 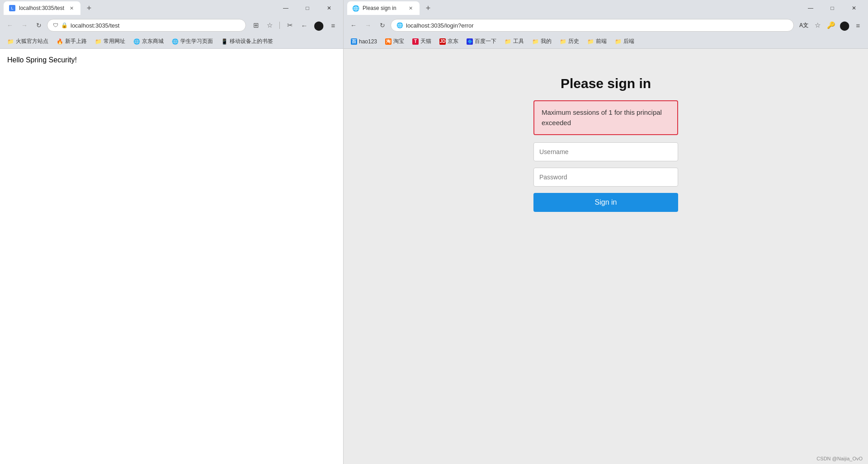 I want to click on left-forward-btn: →, so click(x=24, y=25).